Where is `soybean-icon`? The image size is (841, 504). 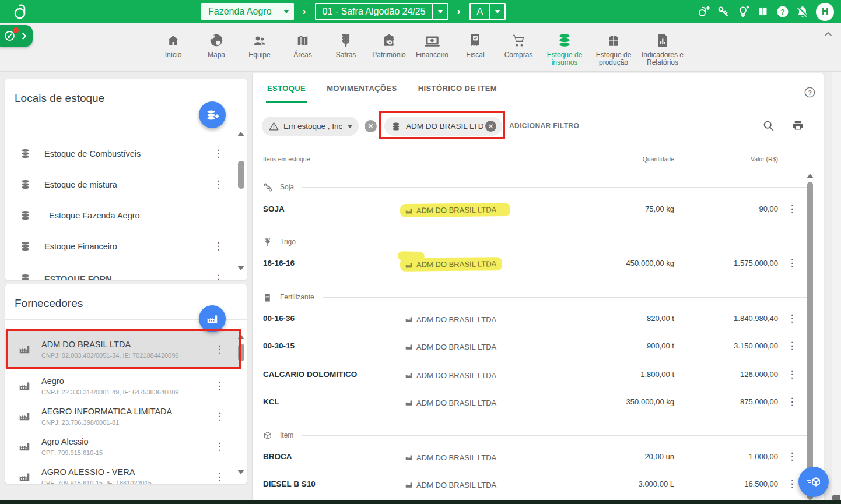
soybean-icon is located at coordinates (268, 188).